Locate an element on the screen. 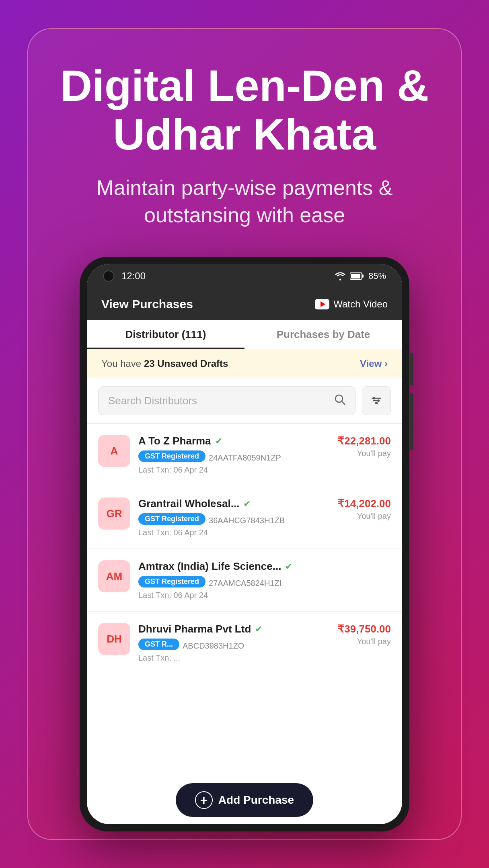 This screenshot has height=868, width=489. gst-badge-2: GST Registered is located at coordinates (172, 582).